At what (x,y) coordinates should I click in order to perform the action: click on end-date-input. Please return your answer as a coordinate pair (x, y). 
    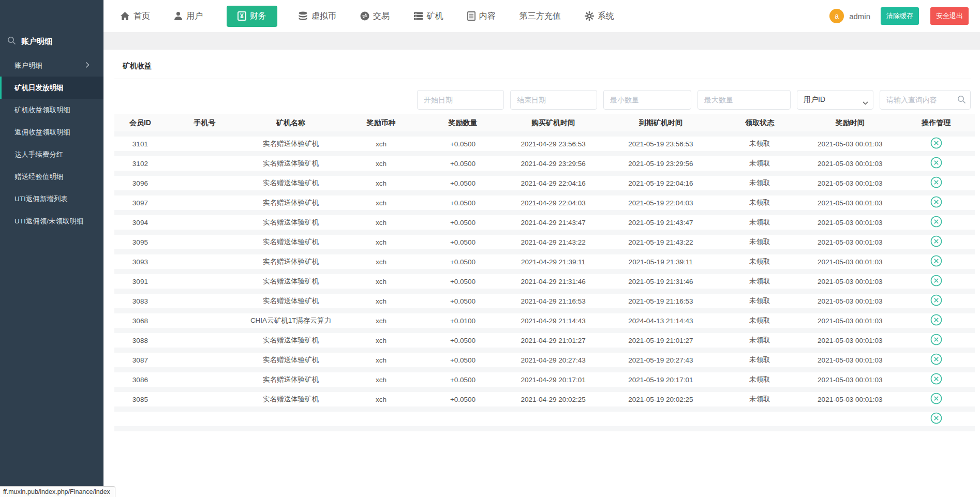
    Looking at the image, I should click on (554, 100).